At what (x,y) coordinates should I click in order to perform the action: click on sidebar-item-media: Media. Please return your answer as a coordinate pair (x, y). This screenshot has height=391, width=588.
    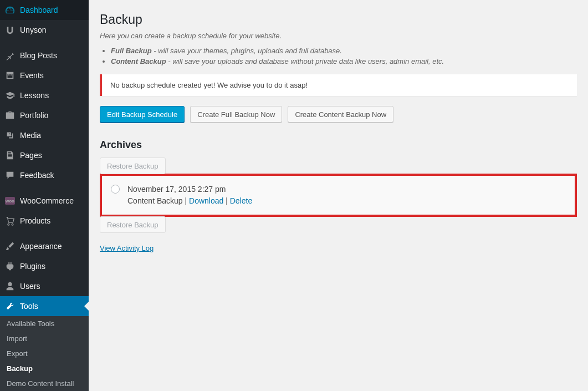
    Looking at the image, I should click on (44, 135).